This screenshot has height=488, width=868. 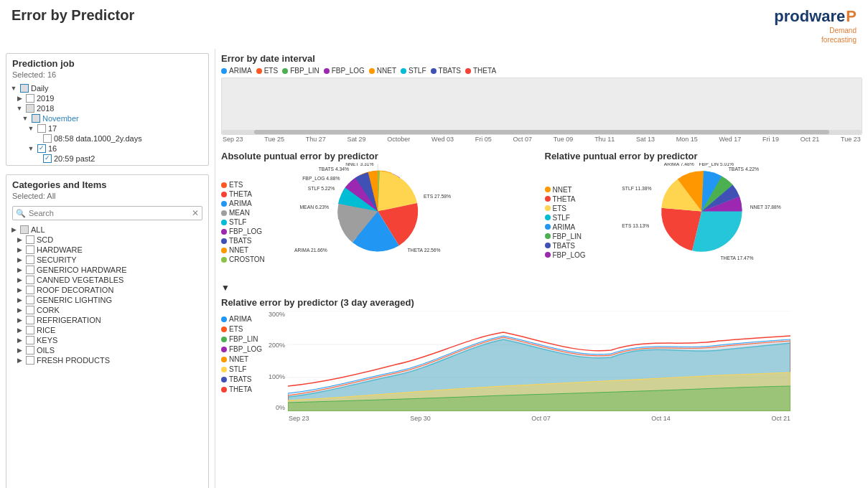 I want to click on search-input, so click(x=111, y=213).